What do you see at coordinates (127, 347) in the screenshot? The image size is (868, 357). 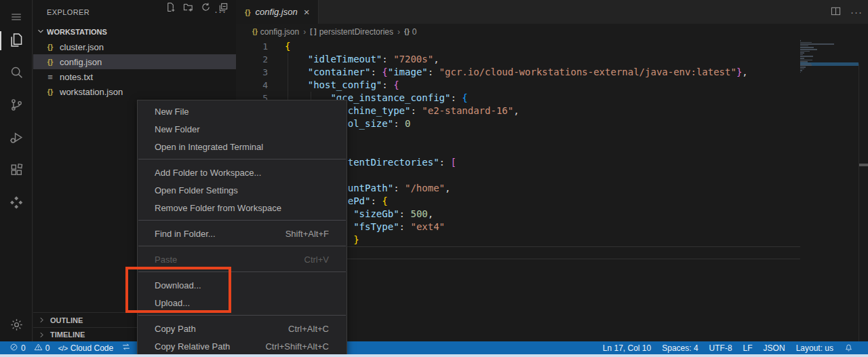 I see `status-sync` at bounding box center [127, 347].